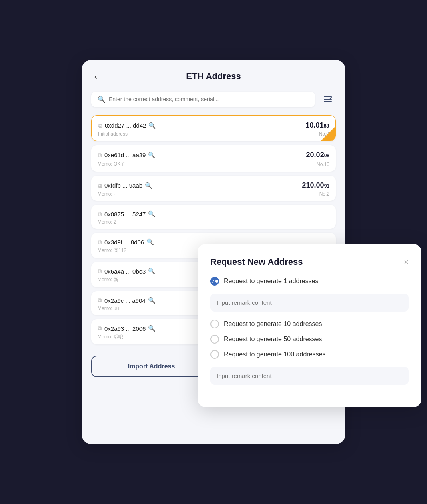 The width and height of the screenshot is (427, 504). I want to click on page-title: ETH Address, so click(214, 76).